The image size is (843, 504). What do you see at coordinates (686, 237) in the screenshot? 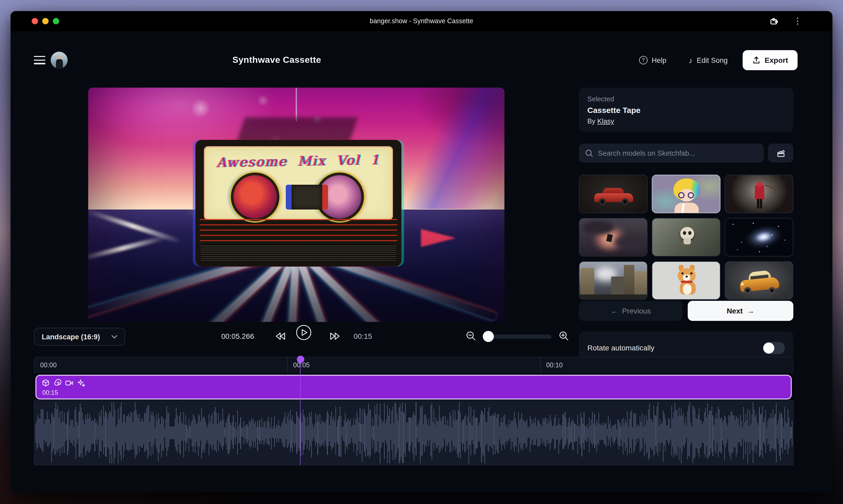
I see `model-thumbnail-skull` at bounding box center [686, 237].